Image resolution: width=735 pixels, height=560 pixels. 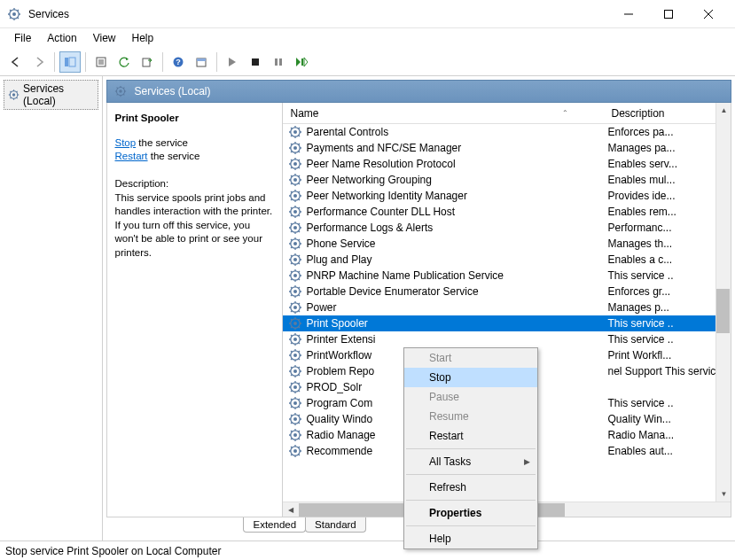 I want to click on service-name: Performance Counter DLL Host, so click(x=455, y=212).